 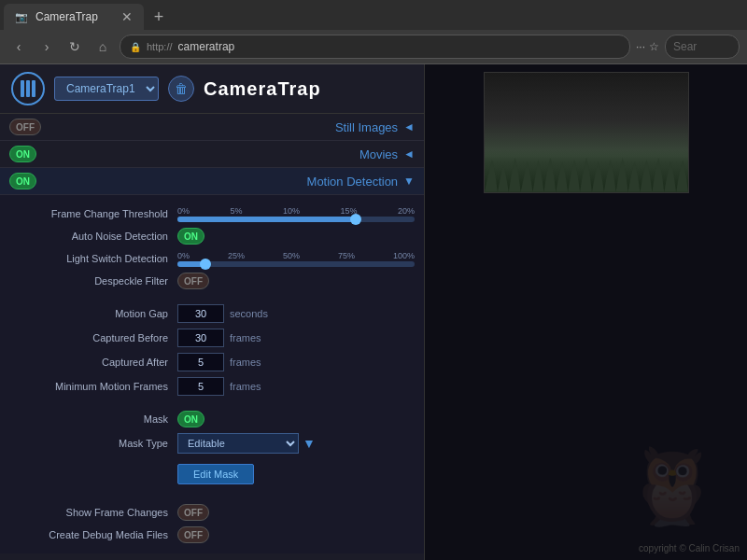 What do you see at coordinates (193, 535) in the screenshot?
I see `create-debug-toggle: OFF` at bounding box center [193, 535].